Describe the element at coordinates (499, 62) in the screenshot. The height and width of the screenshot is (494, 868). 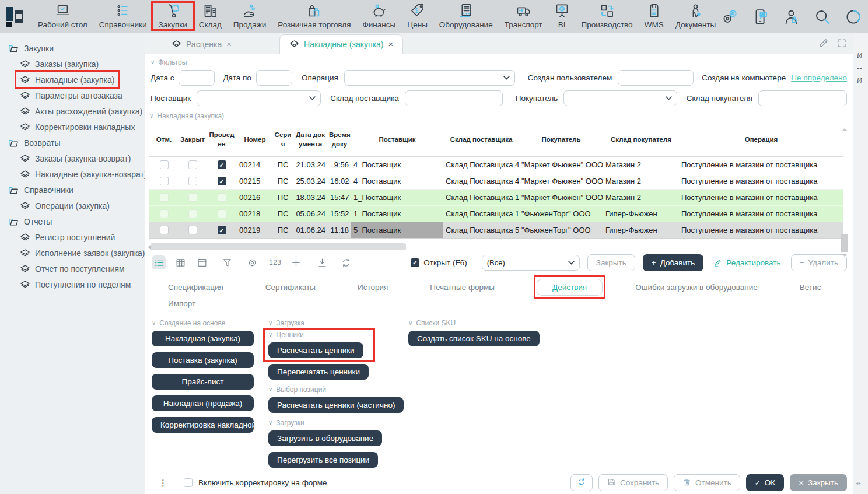
I see `filters-header: ∨ Фильтры` at that location.